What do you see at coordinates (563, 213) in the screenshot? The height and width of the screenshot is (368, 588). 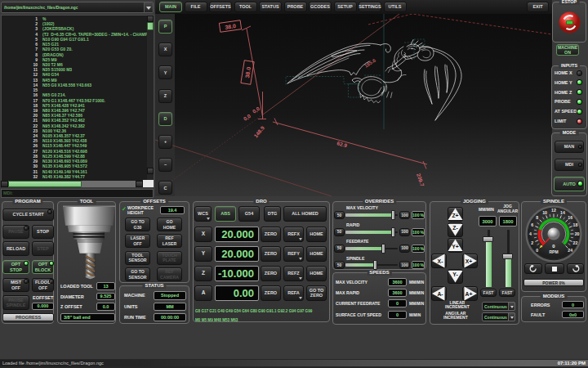 I see `svg-text: 14` at bounding box center [563, 213].